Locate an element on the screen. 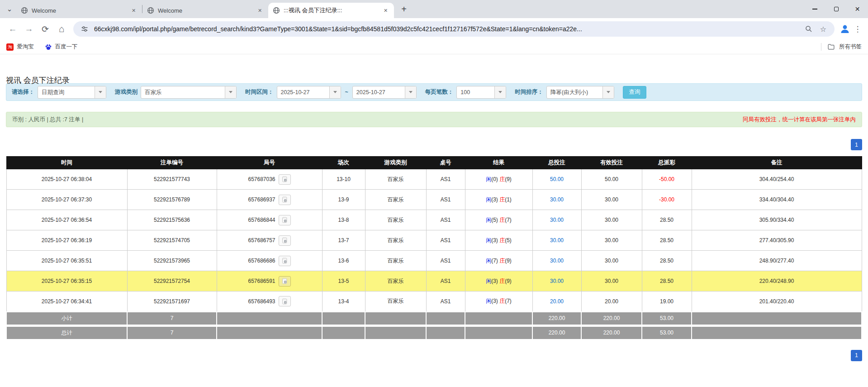 This screenshot has height=387, width=868. cell-bet-id: 522921572754 is located at coordinates (172, 282).